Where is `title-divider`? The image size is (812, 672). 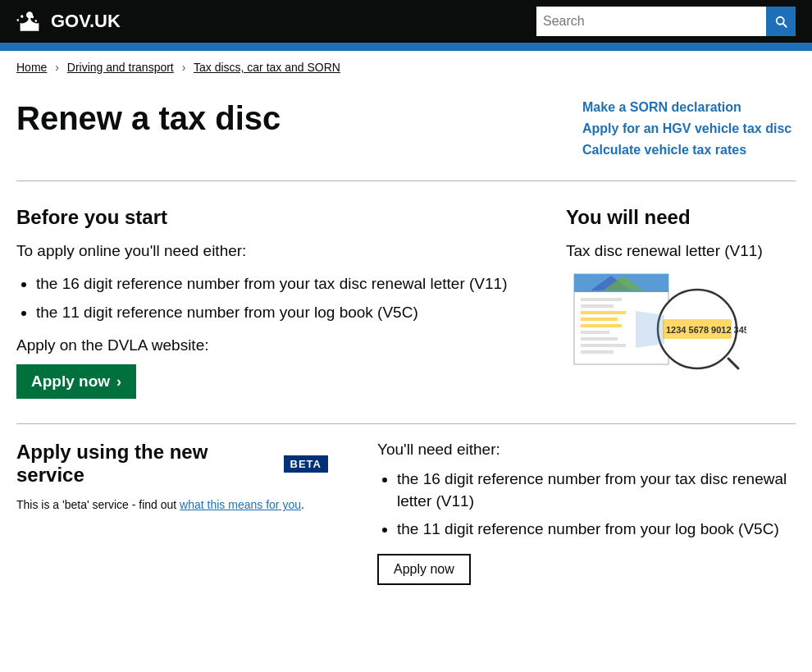
title-divider is located at coordinates (406, 181).